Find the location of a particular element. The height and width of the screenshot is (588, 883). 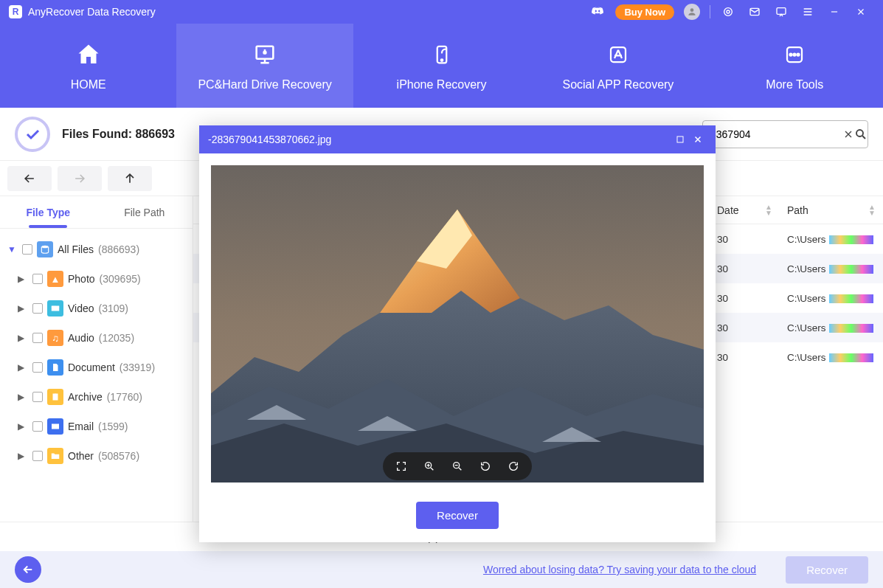

file-tree: ▼ All Files (886693) ▶▲Photo (309695) ▶V… is located at coordinates (96, 375).